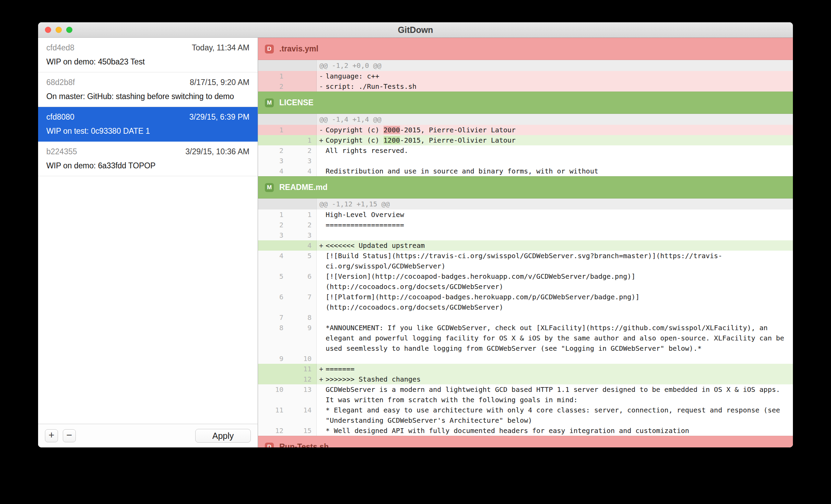 The width and height of the screenshot is (831, 504). I want to click on new-line-number: 1, so click(303, 215).